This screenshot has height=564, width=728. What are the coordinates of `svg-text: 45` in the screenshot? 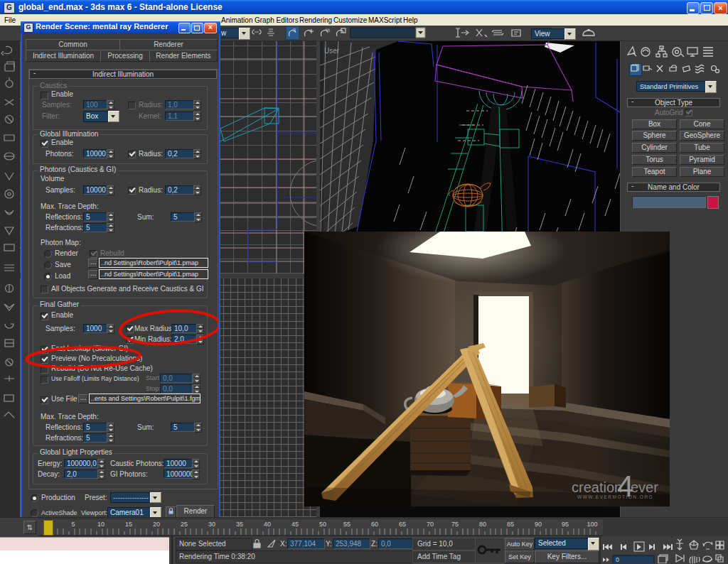 It's located at (295, 524).